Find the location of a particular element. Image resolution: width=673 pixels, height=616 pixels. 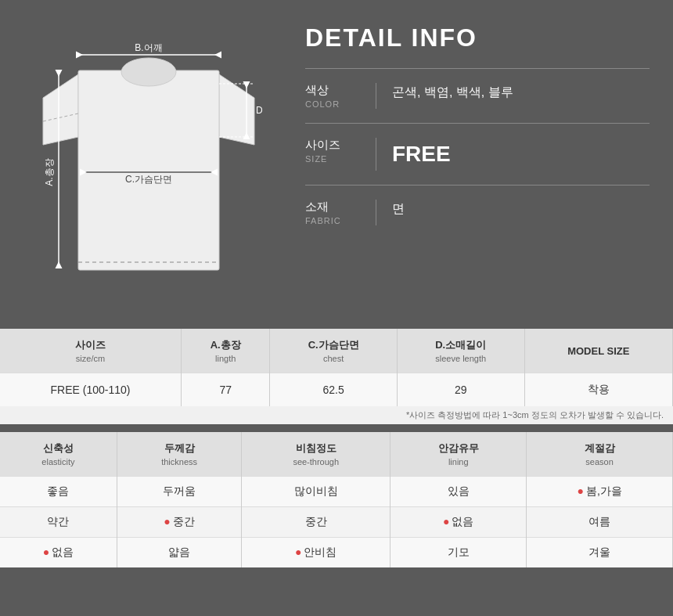

thickness-ko: 두께감 is located at coordinates (180, 448).